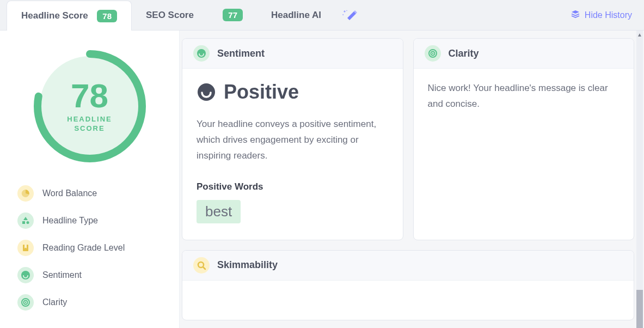  I want to click on score-badge: 78, so click(107, 16).